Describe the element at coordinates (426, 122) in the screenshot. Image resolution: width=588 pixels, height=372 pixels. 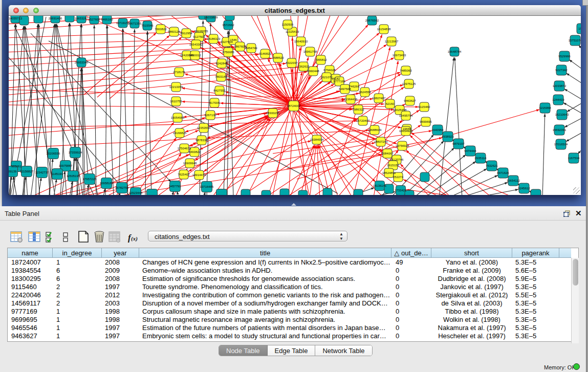
I see `svg-text: 9699695` at that location.